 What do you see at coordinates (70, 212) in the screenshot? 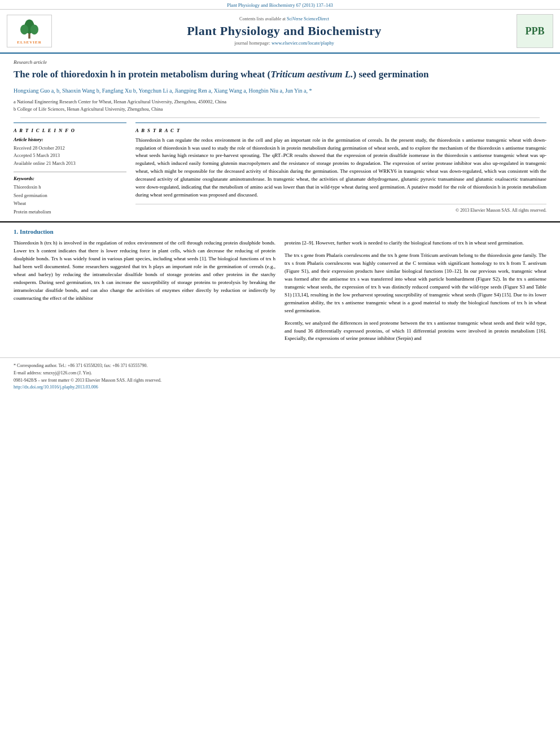
I see `keyword-4: Protein metabolism` at bounding box center [70, 212].